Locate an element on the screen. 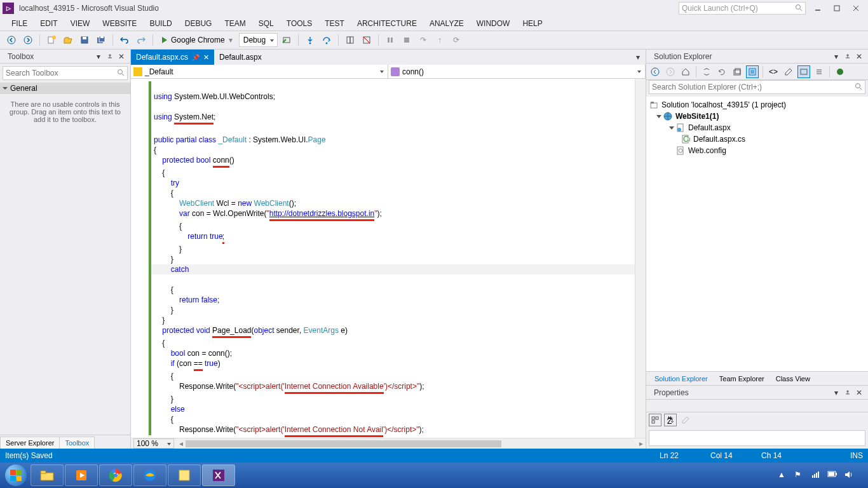  menu-window: WINDOW is located at coordinates (493, 24).